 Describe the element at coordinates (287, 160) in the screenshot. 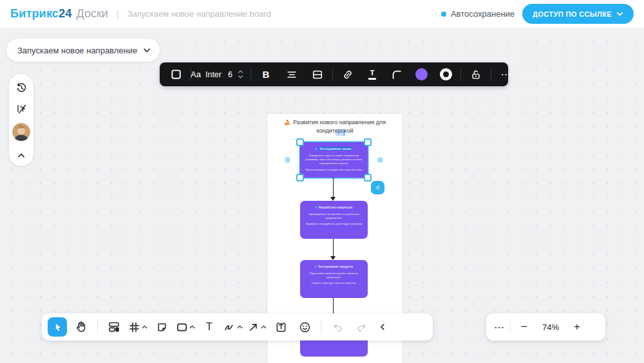

I see `connector-dot-left` at that location.